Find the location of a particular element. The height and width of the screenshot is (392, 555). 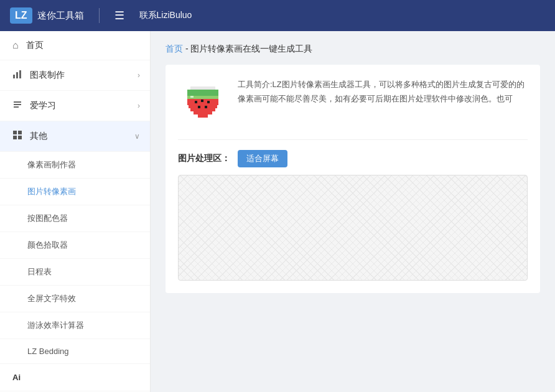

sidebar-sub-item-label-lz-bedding: LZ Bedding is located at coordinates (49, 351).